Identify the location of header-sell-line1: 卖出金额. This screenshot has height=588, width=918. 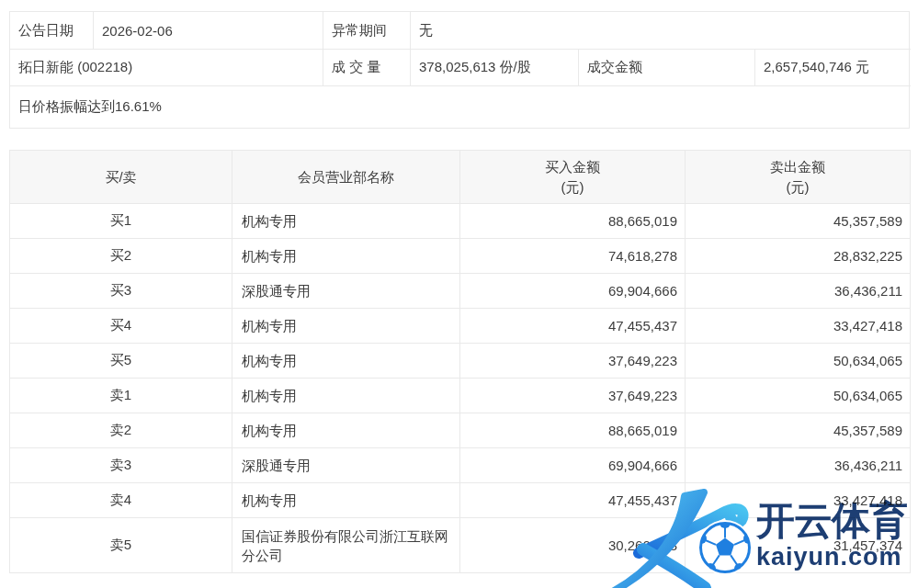
(798, 167).